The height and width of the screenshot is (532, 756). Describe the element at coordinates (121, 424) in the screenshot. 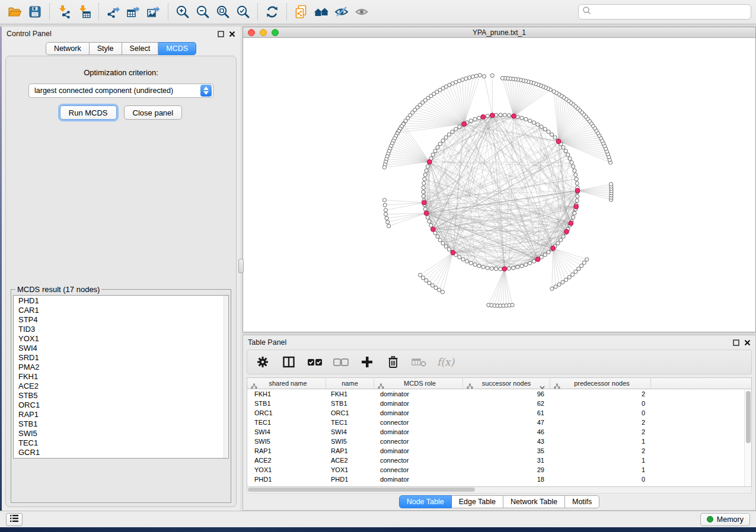

I see `list-item: STB1` at that location.